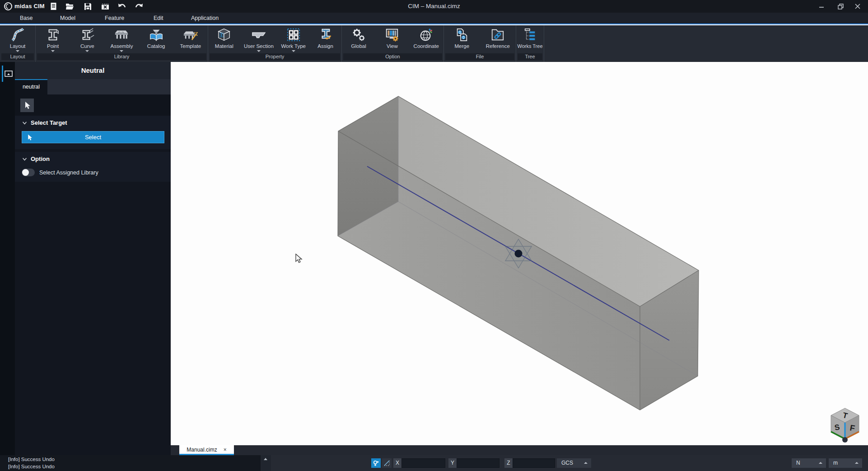 The height and width of the screenshot is (471, 868). Describe the element at coordinates (434, 6) in the screenshot. I see `window-title: CIM – Manual.cimz` at that location.